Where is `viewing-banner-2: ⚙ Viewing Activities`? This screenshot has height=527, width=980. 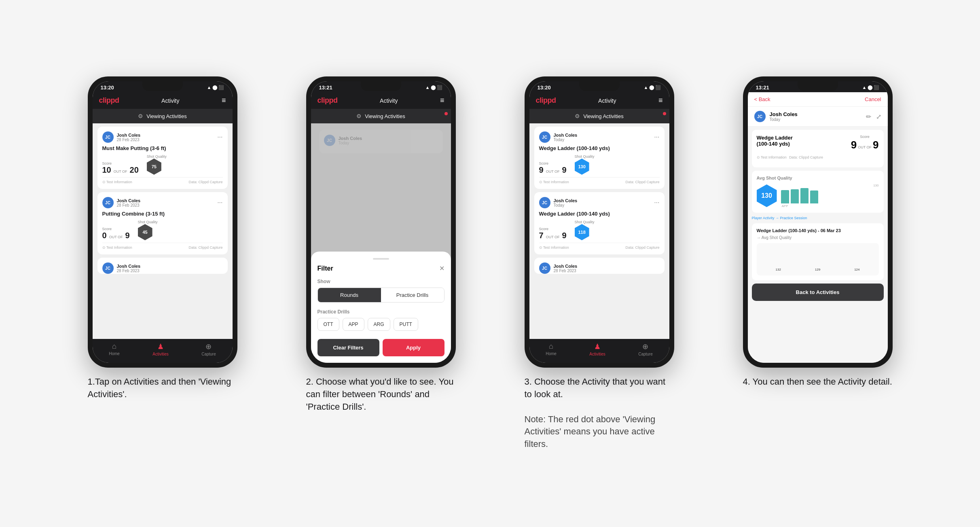
viewing-banner-2: ⚙ Viewing Activities is located at coordinates (381, 116).